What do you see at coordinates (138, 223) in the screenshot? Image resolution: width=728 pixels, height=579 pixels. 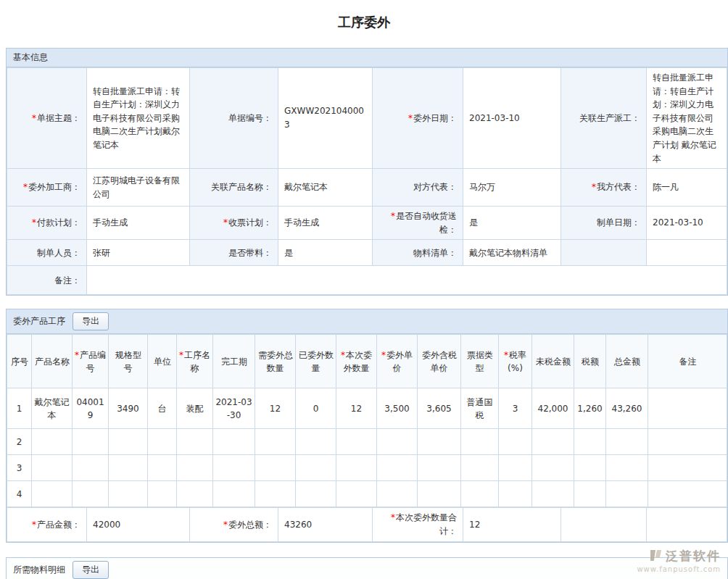 I see `field-payment-plan-value: 手动生成` at bounding box center [138, 223].